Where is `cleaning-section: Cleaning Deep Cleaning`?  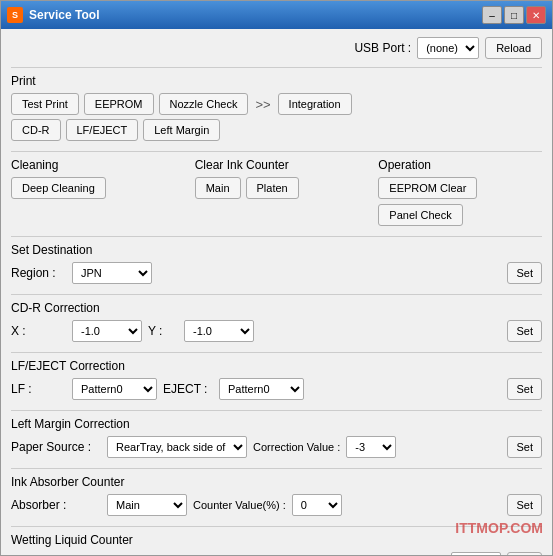 cleaning-section: Cleaning Deep Cleaning is located at coordinates (93, 194).